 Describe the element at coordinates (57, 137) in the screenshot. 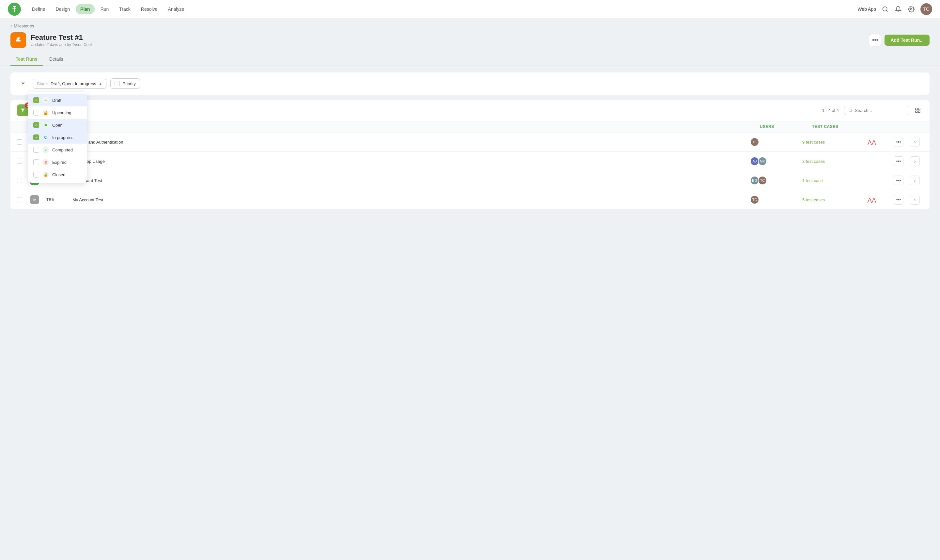

I see `state-dropdown: ✓ ✏ Draft 🔒 Upcoming ✓ ● Open ✓ ↻ In pro…` at that location.